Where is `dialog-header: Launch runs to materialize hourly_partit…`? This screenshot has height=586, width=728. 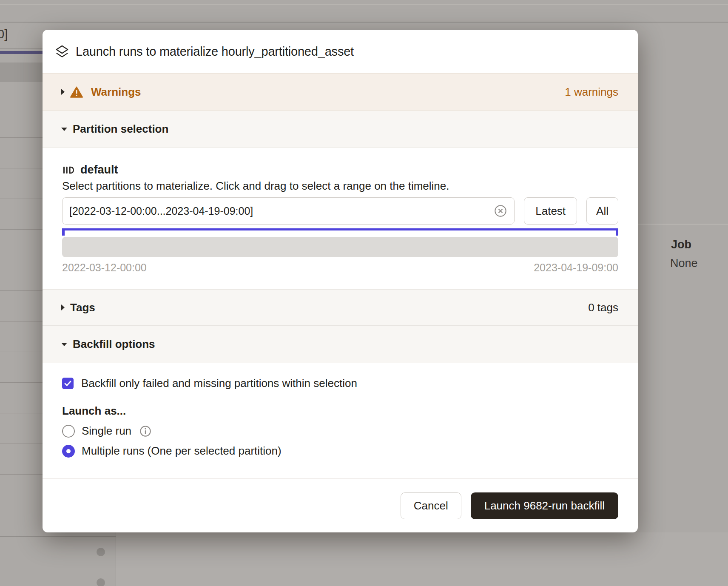 dialog-header: Launch runs to materialize hourly_partit… is located at coordinates (340, 51).